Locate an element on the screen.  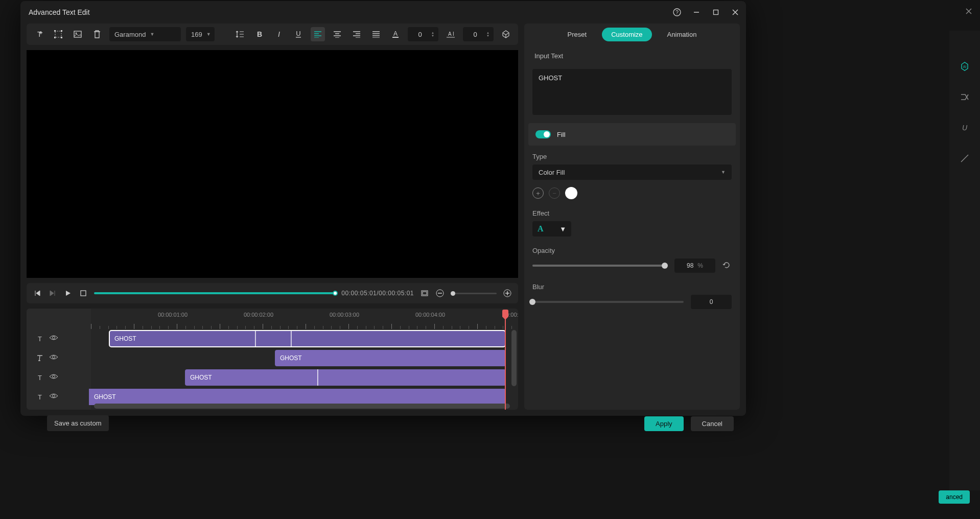
blur-value-box: 0 is located at coordinates (711, 302).